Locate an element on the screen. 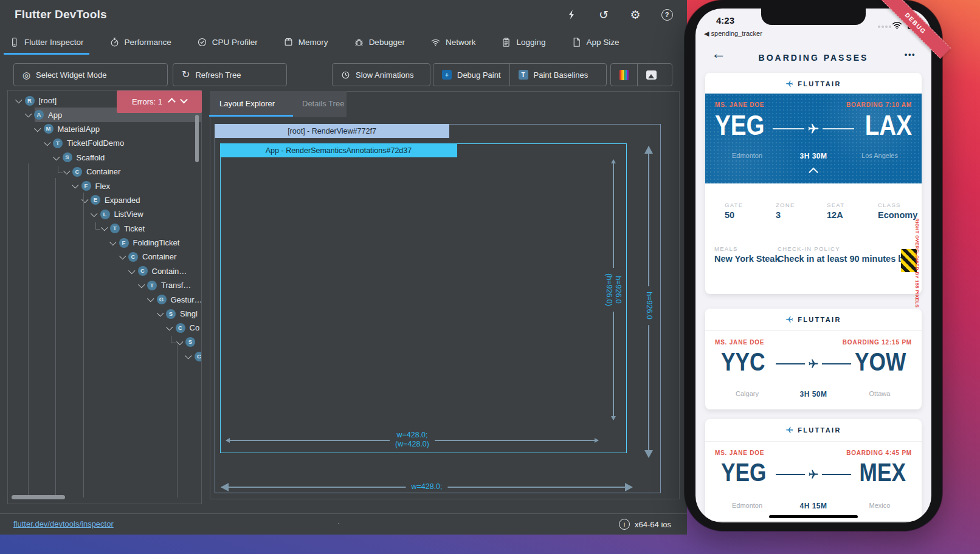 This screenshot has height=554, width=980. root-render-label: [root] - RenderView#772f7 is located at coordinates (332, 131).